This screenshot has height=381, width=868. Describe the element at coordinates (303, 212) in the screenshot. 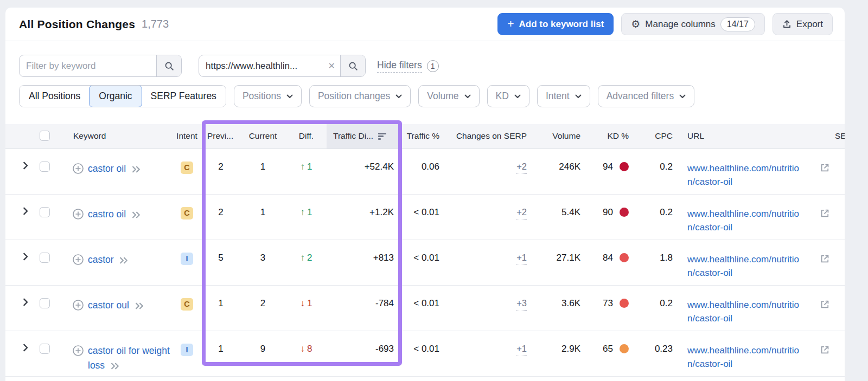

I see `position-diff-arrow-icon: ↑` at that location.